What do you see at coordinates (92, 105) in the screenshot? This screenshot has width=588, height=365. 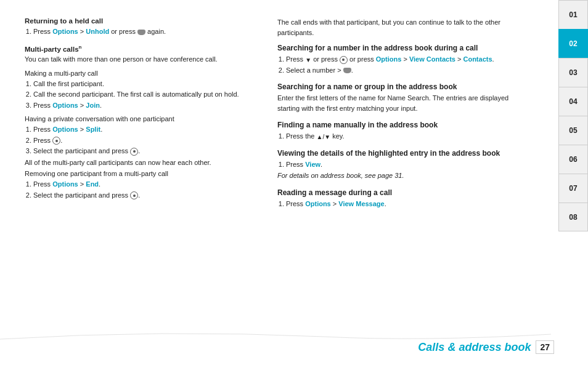 I see `action-link-join: Join` at bounding box center [92, 105].